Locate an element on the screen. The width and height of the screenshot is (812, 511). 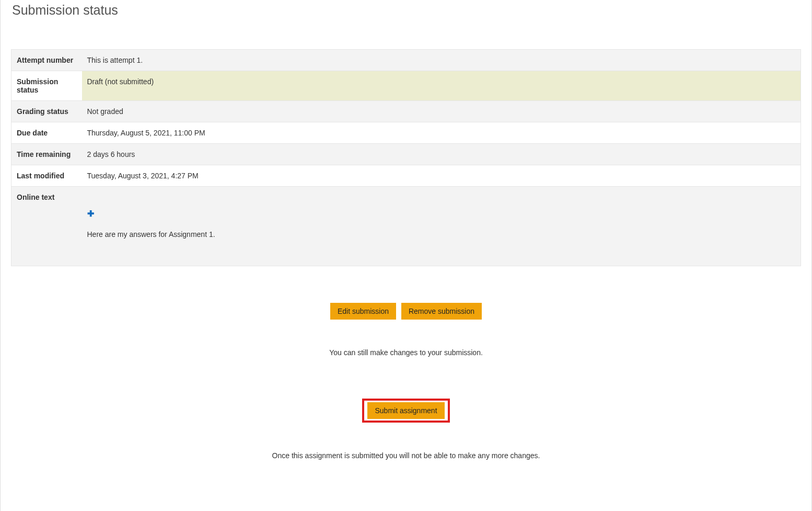
submit-assignment-button: Submit assignment is located at coordinates (405, 411).